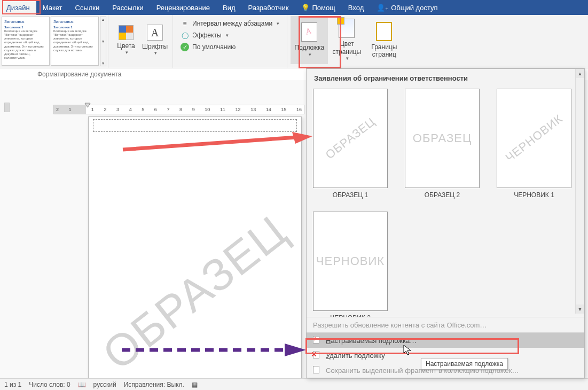 The width and height of the screenshot is (588, 390). I want to click on watermark-item-draft-2: ЧЕРНОВИК ЧЕРНОВИК 2, so click(350, 267).